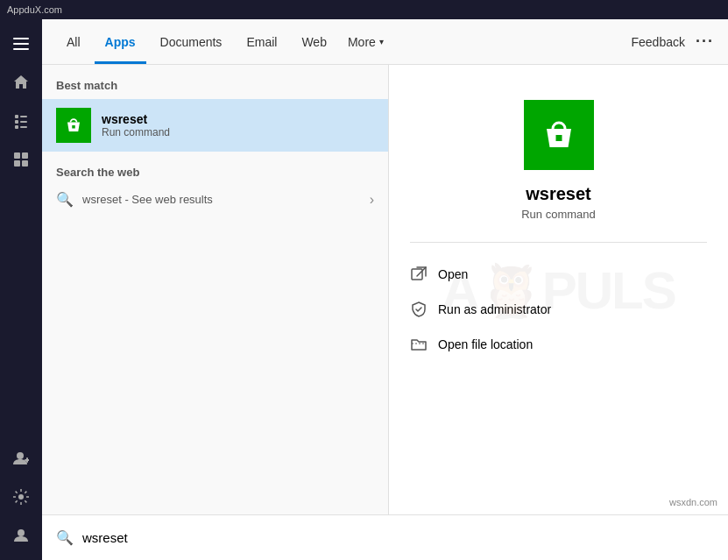  Describe the element at coordinates (314, 42) in the screenshot. I see `tab-web: Web` at that location.